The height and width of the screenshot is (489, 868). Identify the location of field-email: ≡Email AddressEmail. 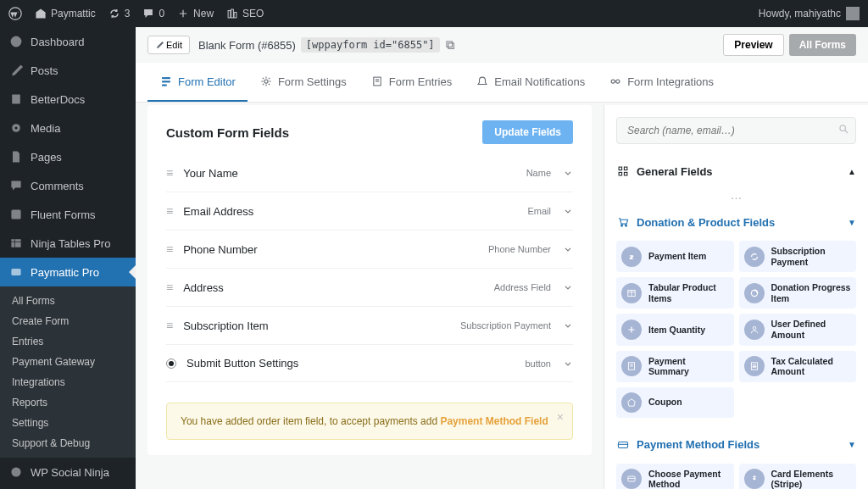
(370, 212).